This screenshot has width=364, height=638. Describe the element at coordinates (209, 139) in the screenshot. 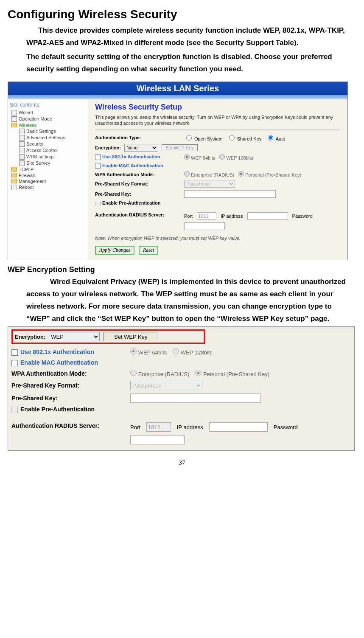

I see `radio-label: Open System` at that location.